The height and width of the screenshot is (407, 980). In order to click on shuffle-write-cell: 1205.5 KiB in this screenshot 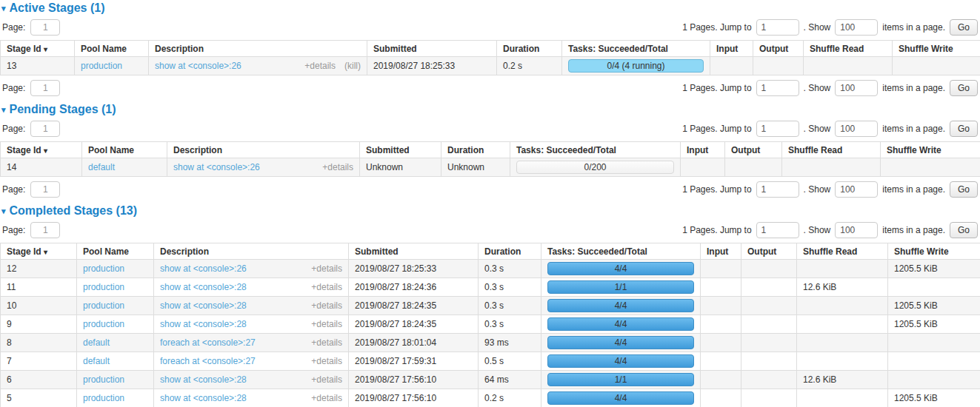, I will do `click(934, 306)`.